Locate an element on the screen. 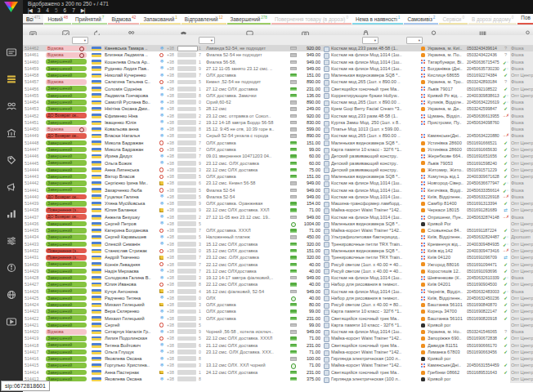 The height and width of the screenshot is (392, 533). page-number-button: 3 is located at coordinates (39, 11).